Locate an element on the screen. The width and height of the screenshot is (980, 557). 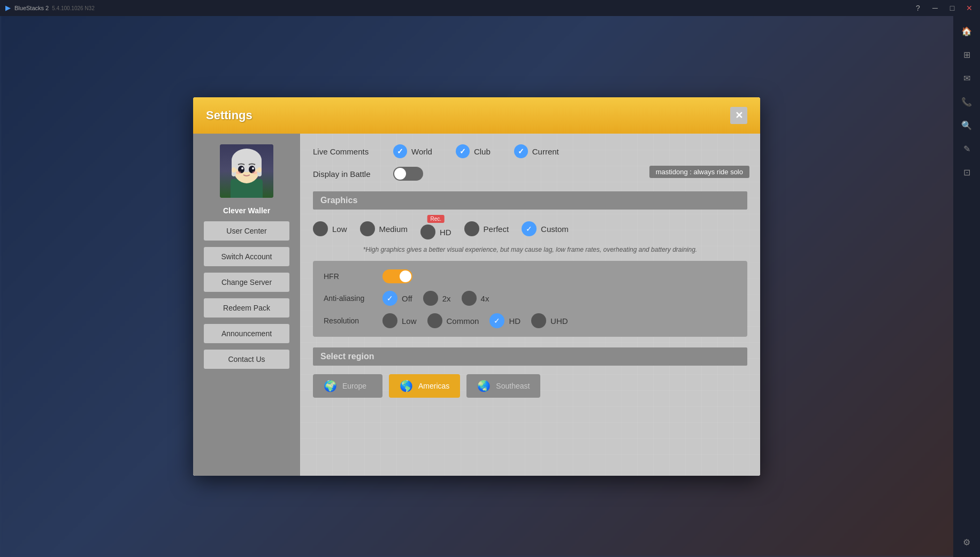
restore-icon: □ is located at coordinates (952, 8).